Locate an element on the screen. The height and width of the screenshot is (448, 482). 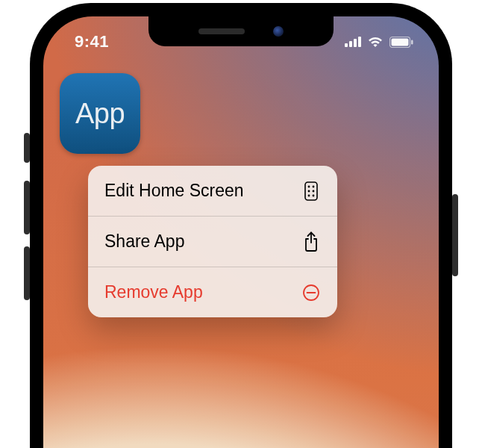
menu-item-label: Remove App is located at coordinates (154, 293).